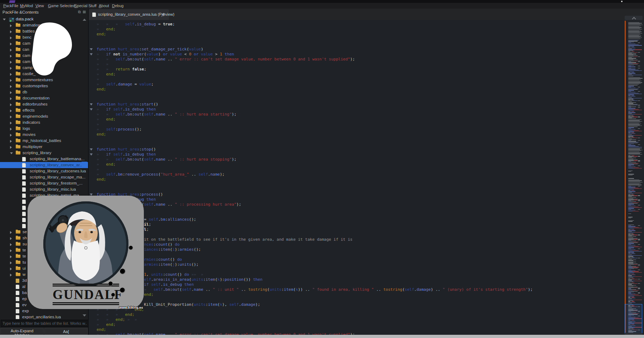  What do you see at coordinates (84, 315) in the screenshot?
I see `tree-scroll-down-icon` at bounding box center [84, 315].